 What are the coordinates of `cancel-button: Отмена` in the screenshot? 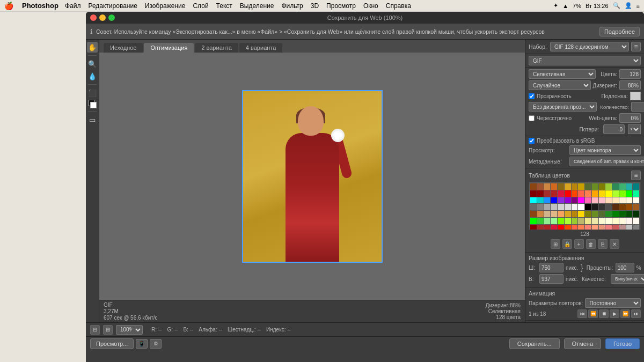 It's located at (583, 344).